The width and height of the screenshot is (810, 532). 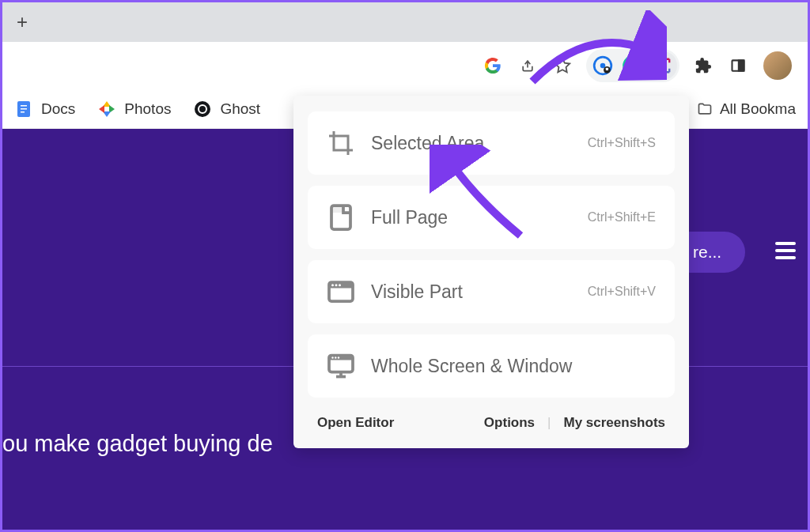 I want to click on photos-icon, so click(x=107, y=109).